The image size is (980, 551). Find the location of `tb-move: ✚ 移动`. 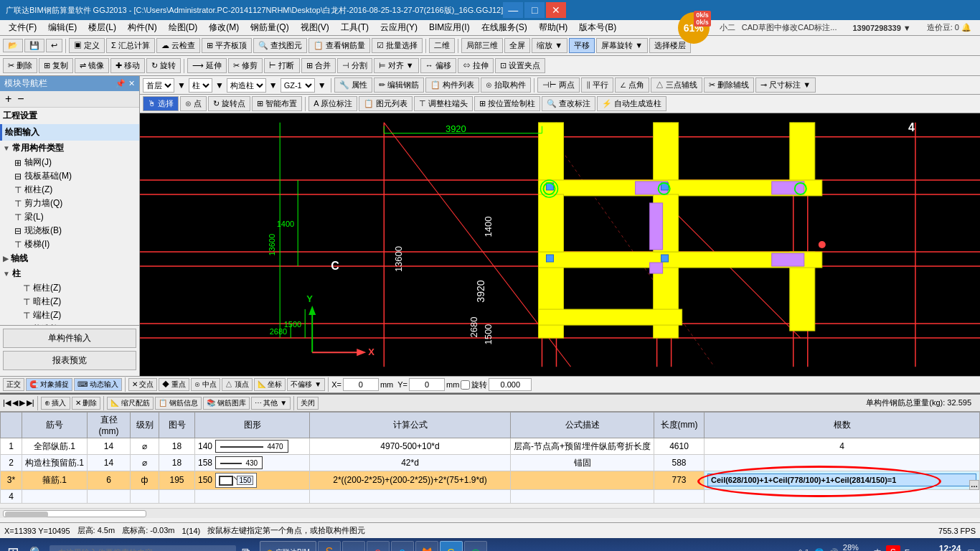

tb-move: ✚ 移动 is located at coordinates (128, 66).